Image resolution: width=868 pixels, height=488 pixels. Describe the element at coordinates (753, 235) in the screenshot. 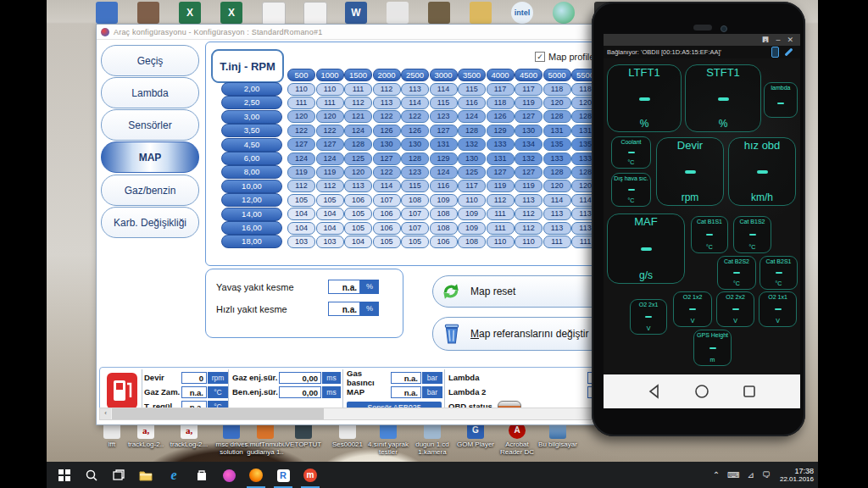

I see `gauge-cat-b1s2: Cat B1S2°C` at that location.